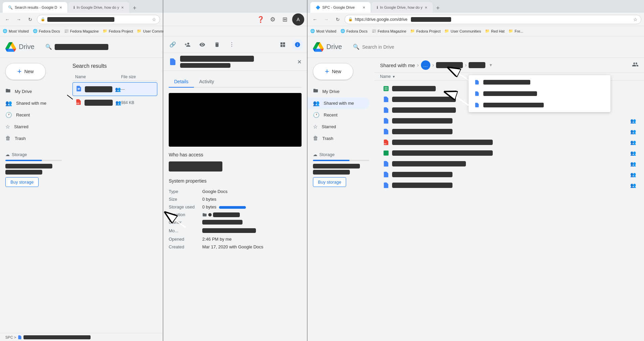 Image resolution: width=644 pixels, height=341 pixels. Describe the element at coordinates (333, 71) in the screenshot. I see `right-new-button: + New` at that location.